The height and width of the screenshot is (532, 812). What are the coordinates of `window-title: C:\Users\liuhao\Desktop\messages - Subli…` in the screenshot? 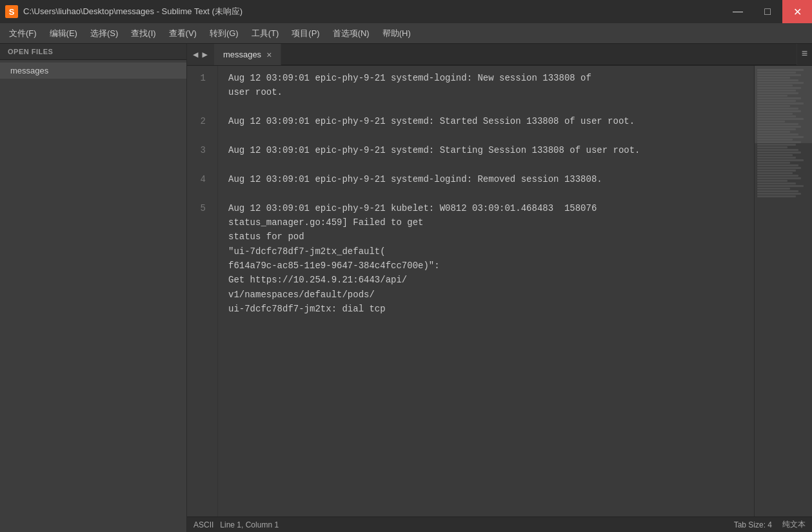 It's located at (133, 12).